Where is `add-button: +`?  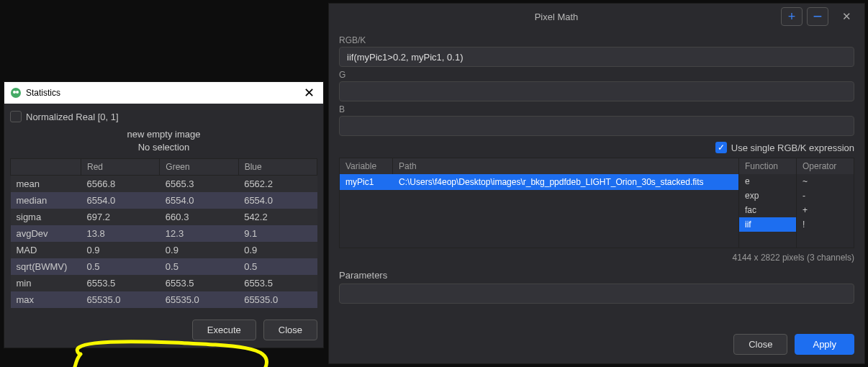 add-button: + is located at coordinates (792, 17).